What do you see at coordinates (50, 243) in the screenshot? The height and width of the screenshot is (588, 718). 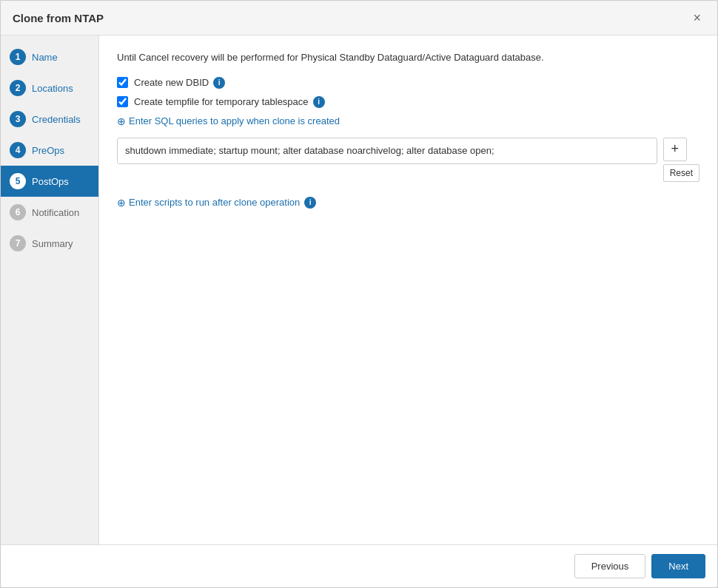 I see `sidebar-item-summary: 7 Summary` at bounding box center [50, 243].